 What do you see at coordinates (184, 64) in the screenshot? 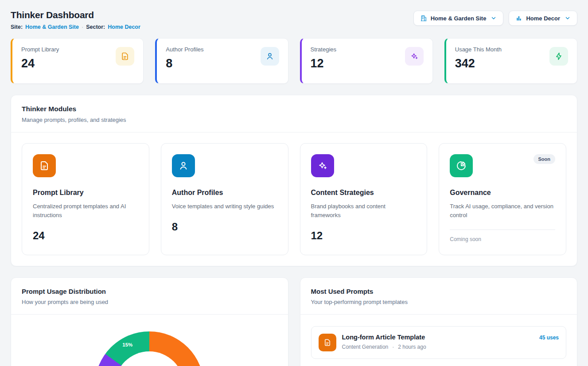
I see `stat-value: 8` at bounding box center [184, 64].